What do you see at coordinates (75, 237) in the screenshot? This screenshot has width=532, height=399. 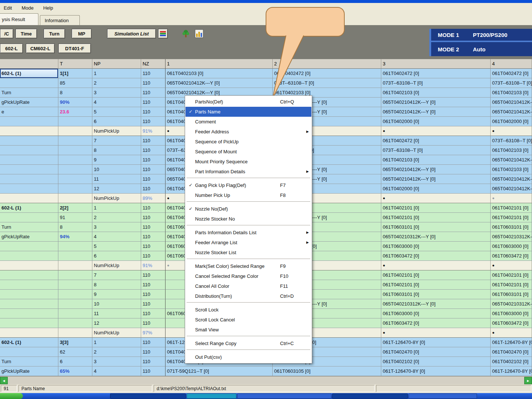 I see `table-cell: 94%` at bounding box center [75, 237].